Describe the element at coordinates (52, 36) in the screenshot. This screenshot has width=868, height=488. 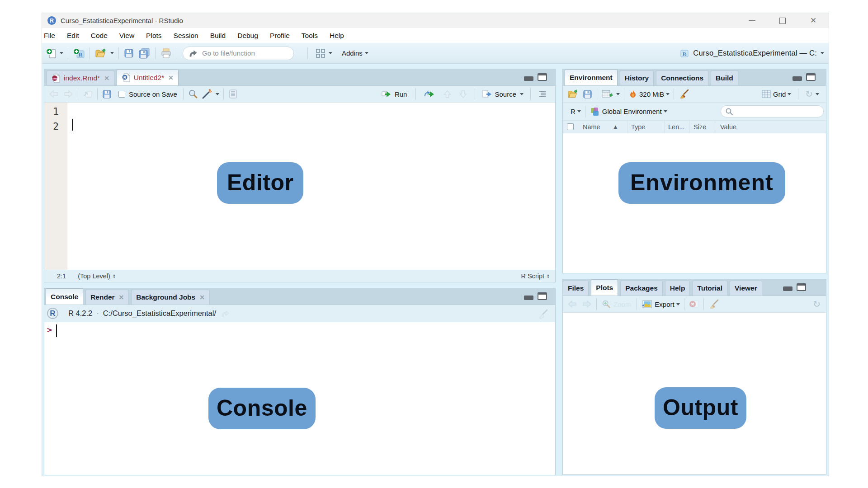
I see `menu-file: File` at that location.